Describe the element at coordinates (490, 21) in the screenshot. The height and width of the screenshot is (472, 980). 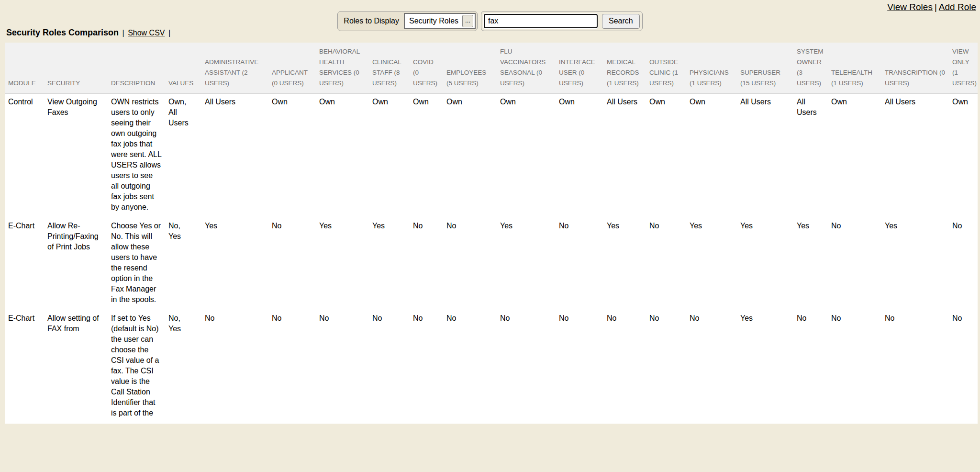
I see `search-controls: Roles to Display Security Roles ... Sear…` at that location.